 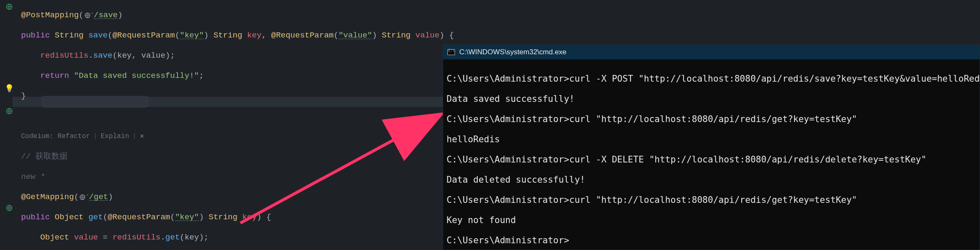 I want to click on lightbulb-icon: 💡, so click(x=9, y=88).